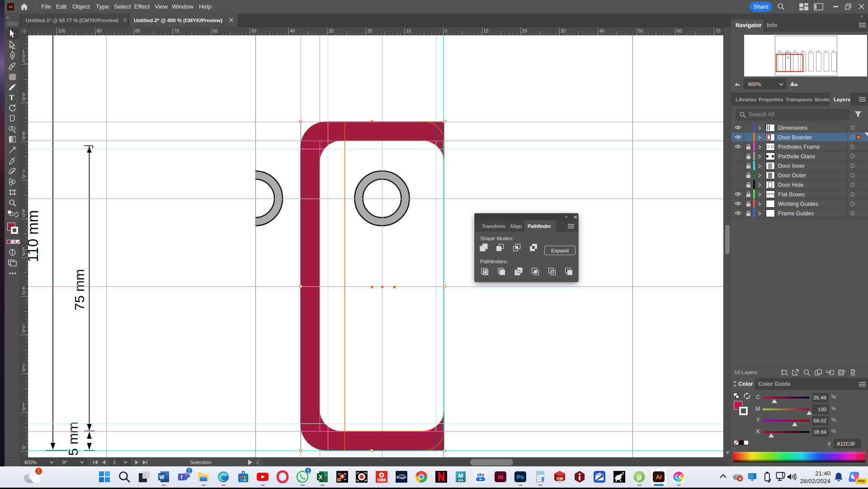  I want to click on svg-text: SW, so click(560, 479).